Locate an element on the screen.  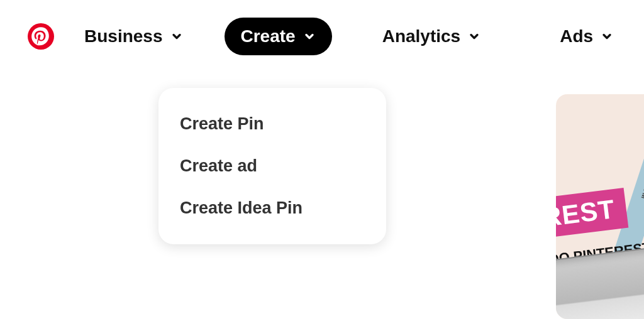
pin-stripe-text: TRAVIS.COM is located at coordinates (641, 176).